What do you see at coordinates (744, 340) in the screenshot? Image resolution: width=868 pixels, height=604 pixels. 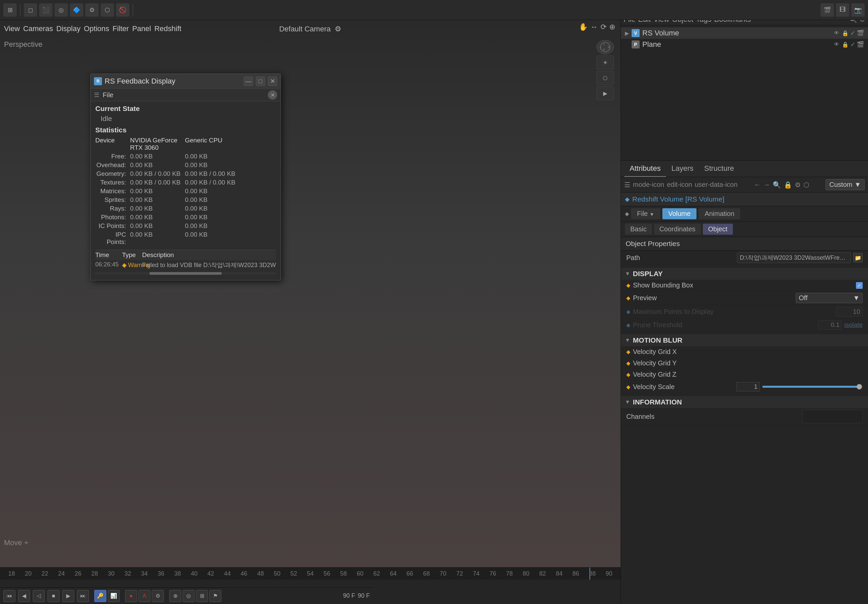 I see `attr-section-motion-blur-header: ▼ MOTION BLUR` at bounding box center [744, 340].